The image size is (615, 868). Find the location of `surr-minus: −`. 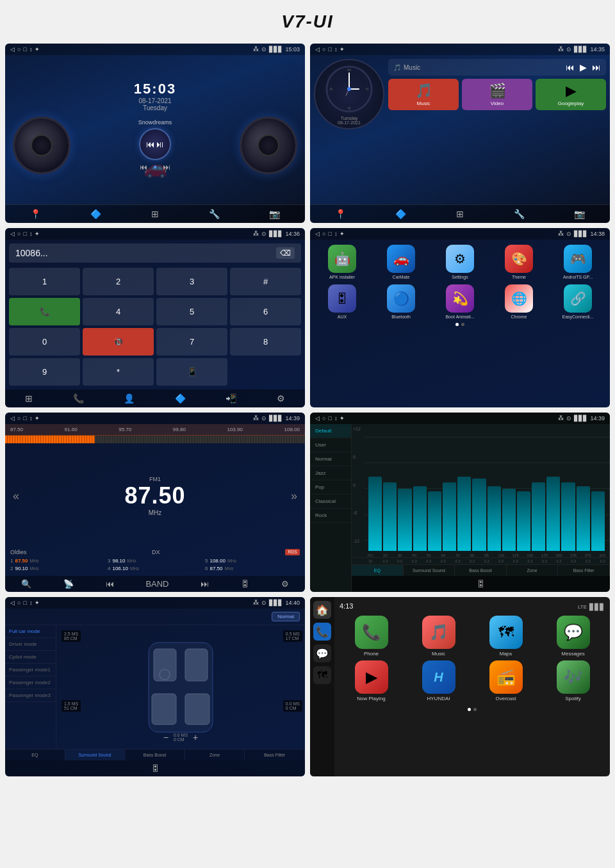

surr-minus: − is located at coordinates (166, 737).